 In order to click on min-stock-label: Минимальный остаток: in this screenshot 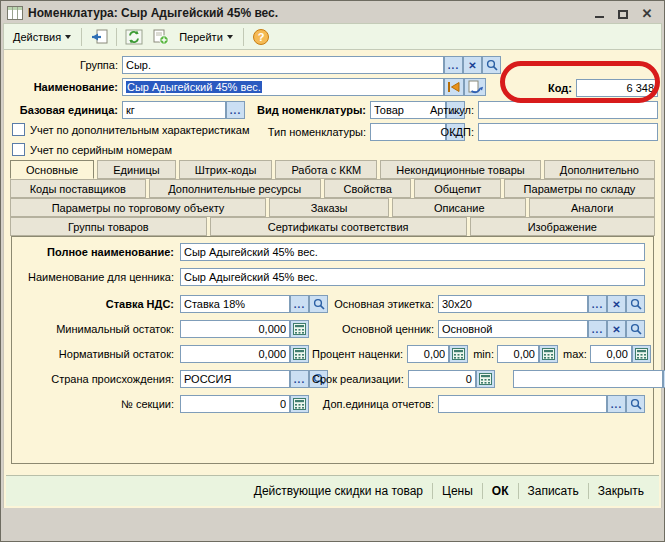, I will do `click(95, 329)`.